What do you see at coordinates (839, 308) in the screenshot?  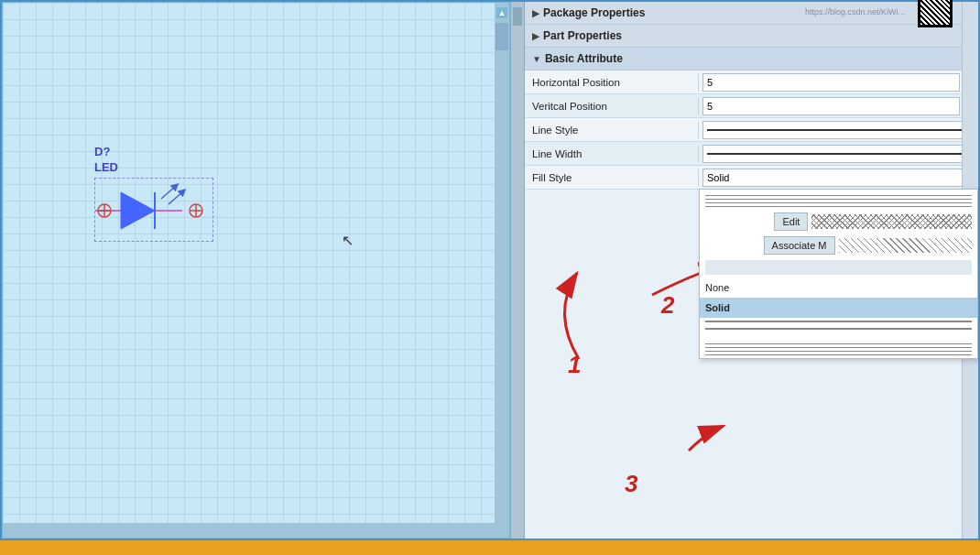 I see `fill-option-solid: Solid` at bounding box center [839, 308].